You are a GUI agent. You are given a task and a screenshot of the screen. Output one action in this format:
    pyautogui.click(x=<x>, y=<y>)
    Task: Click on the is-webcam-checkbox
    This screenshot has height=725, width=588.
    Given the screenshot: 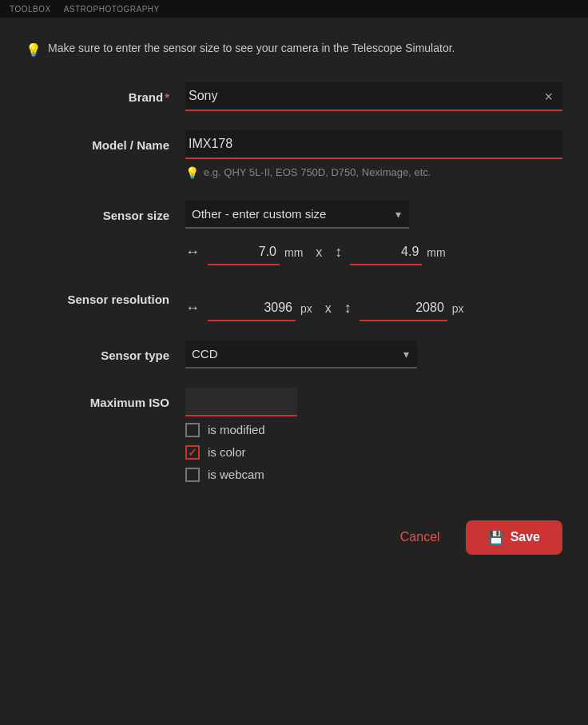 What is the action you would take?
    pyautogui.click(x=193, y=475)
    